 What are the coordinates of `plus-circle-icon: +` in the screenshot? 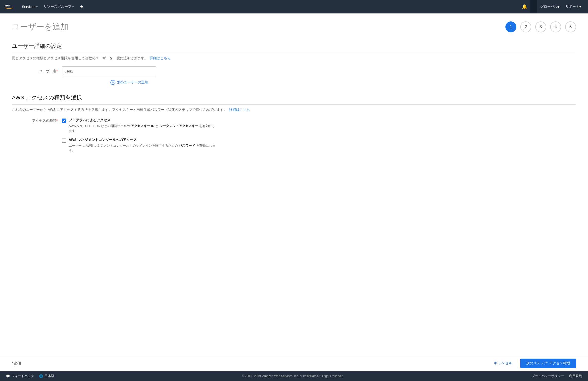 It's located at (113, 82).